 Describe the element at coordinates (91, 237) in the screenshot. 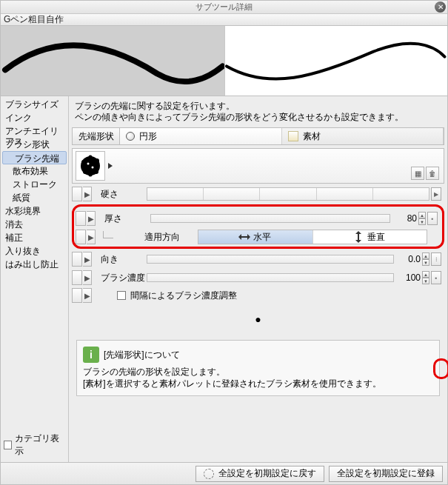

I see `apply-dir-disclose-icon: ▶` at that location.